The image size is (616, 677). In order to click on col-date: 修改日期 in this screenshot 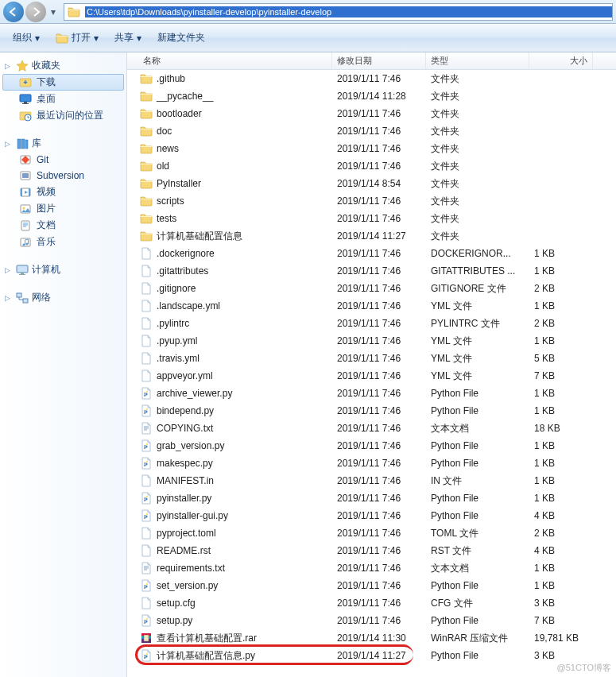, I will do `click(379, 60)`.